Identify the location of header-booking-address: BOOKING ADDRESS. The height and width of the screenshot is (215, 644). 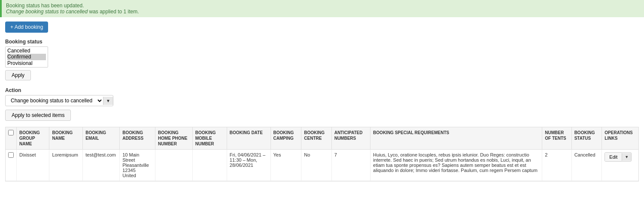
(137, 138).